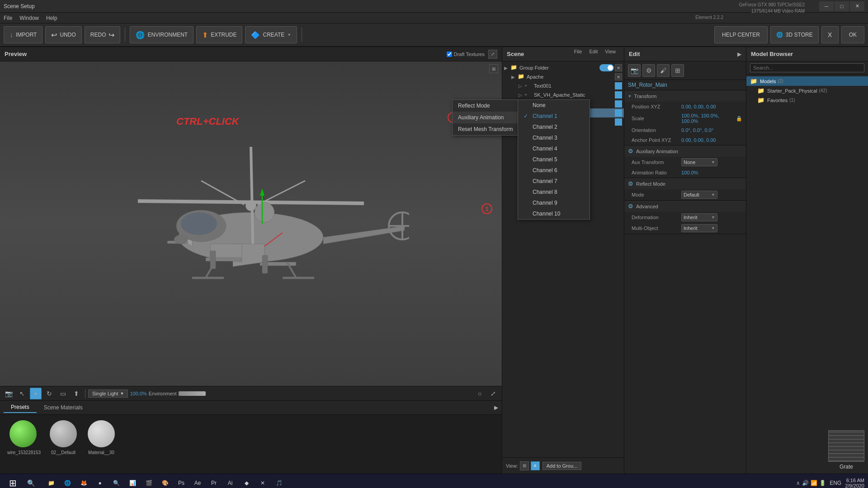  Describe the element at coordinates (8, 18) in the screenshot. I see `menu-file: File` at that location.